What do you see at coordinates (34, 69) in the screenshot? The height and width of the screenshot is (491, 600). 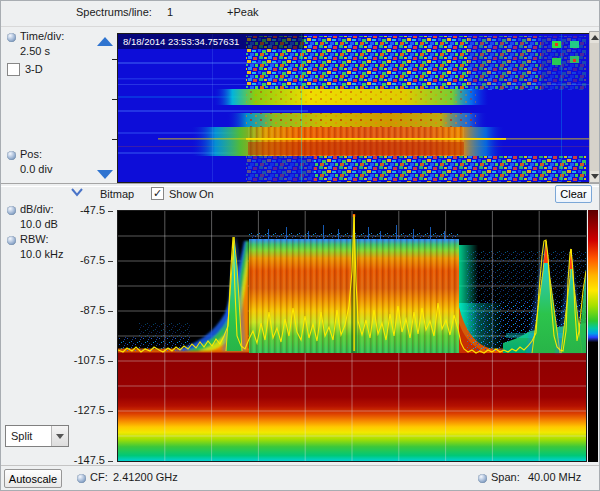 I see `three-d-label: 3-D` at bounding box center [34, 69].